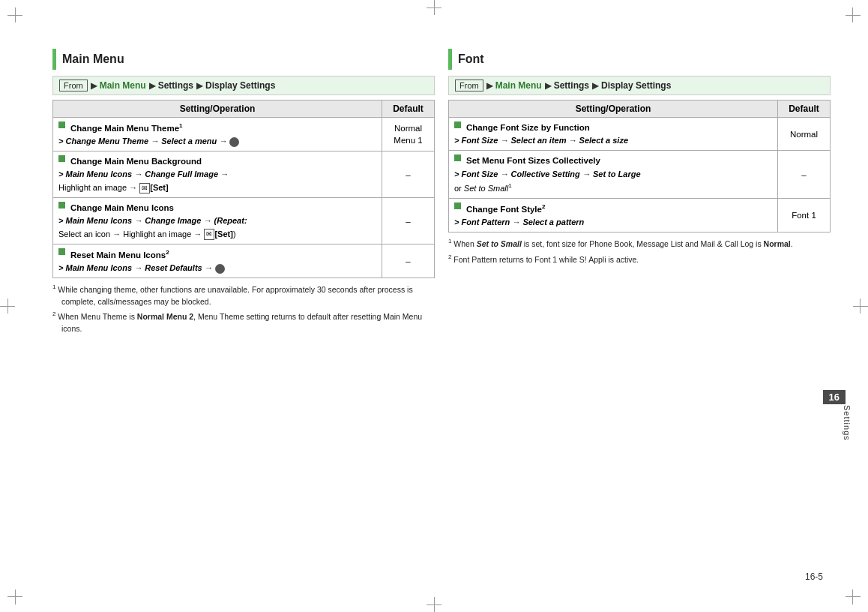  I want to click on right-section-header: Font, so click(639, 59).